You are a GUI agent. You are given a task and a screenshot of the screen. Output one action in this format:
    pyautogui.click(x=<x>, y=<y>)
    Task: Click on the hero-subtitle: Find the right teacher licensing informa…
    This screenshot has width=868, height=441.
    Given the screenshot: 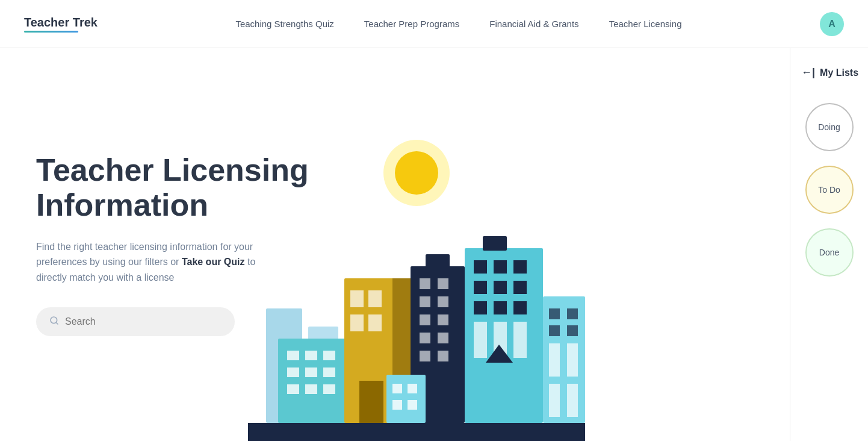 What is the action you would take?
    pyautogui.click(x=157, y=263)
    